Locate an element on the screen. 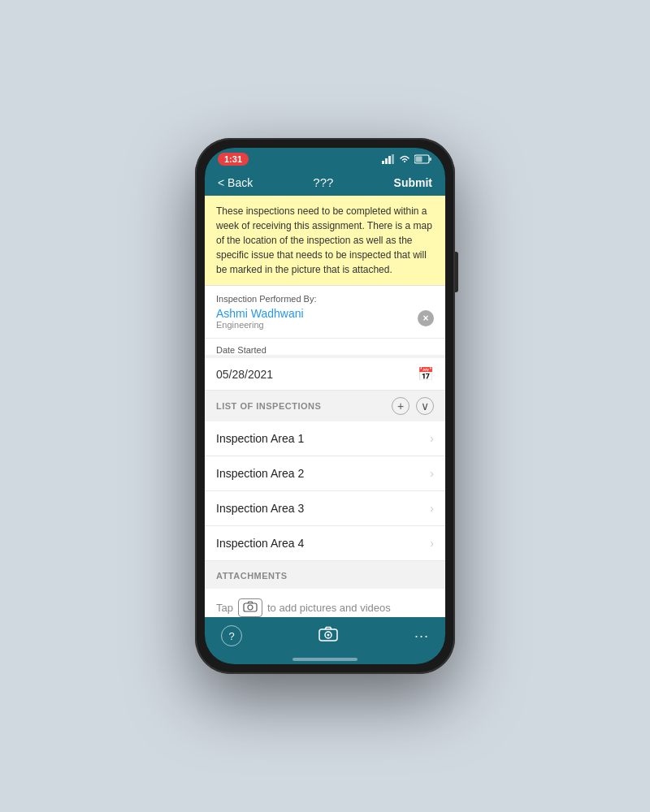 This screenshot has width=650, height=812. more-options-button: ··· is located at coordinates (422, 637).